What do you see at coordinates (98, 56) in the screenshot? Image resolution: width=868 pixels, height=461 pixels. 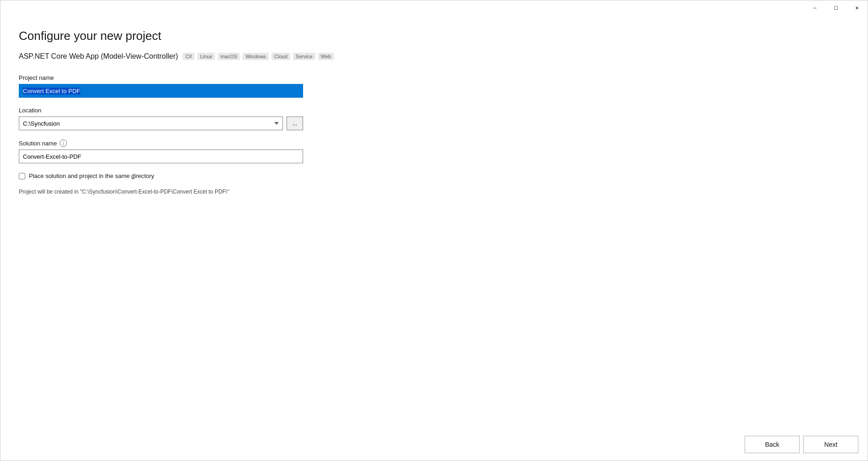 I see `project-type-label: ASP.NET Core Web App (Model-View-Control…` at bounding box center [98, 56].